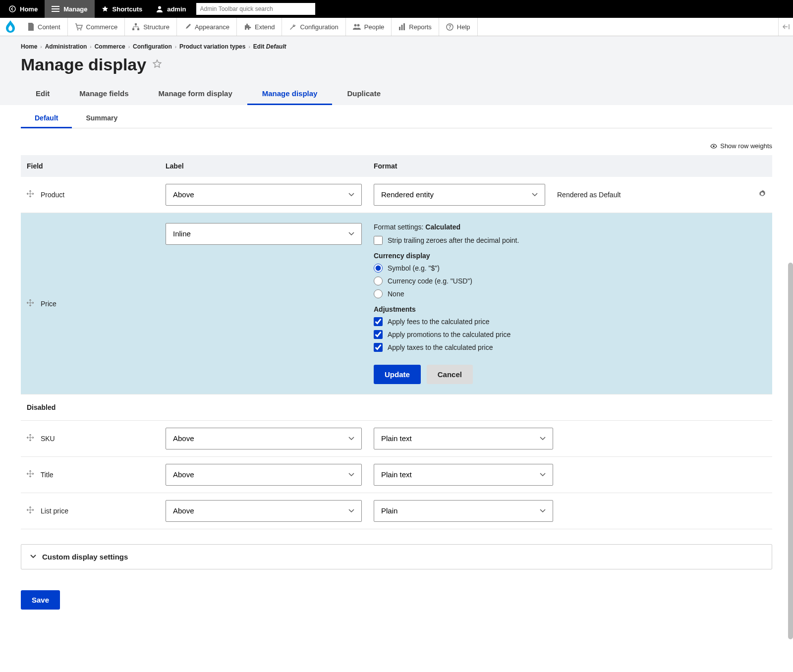 This screenshot has height=672, width=793. I want to click on chevron-right-icon: ›, so click(41, 47).